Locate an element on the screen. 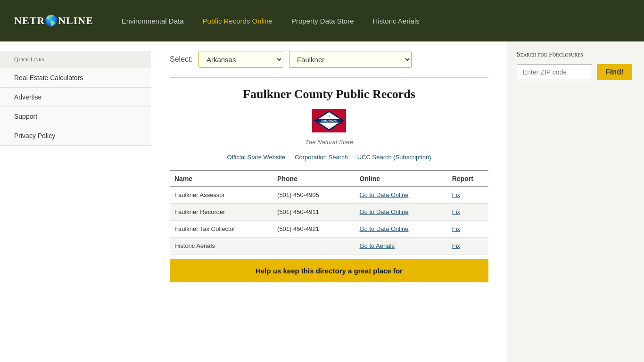  logo-globe: 🌎 is located at coordinates (51, 21).